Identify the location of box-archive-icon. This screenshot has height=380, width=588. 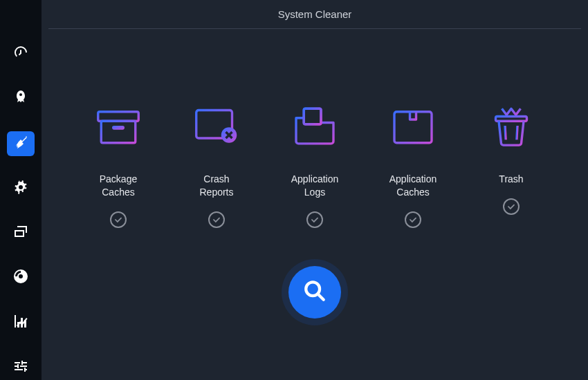
(118, 126).